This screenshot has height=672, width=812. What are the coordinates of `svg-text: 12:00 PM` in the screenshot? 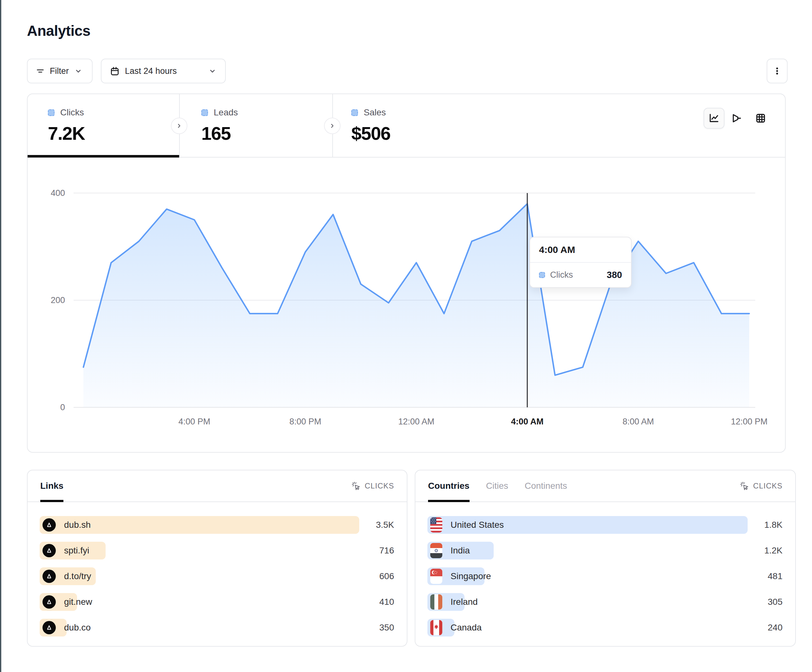 It's located at (749, 421).